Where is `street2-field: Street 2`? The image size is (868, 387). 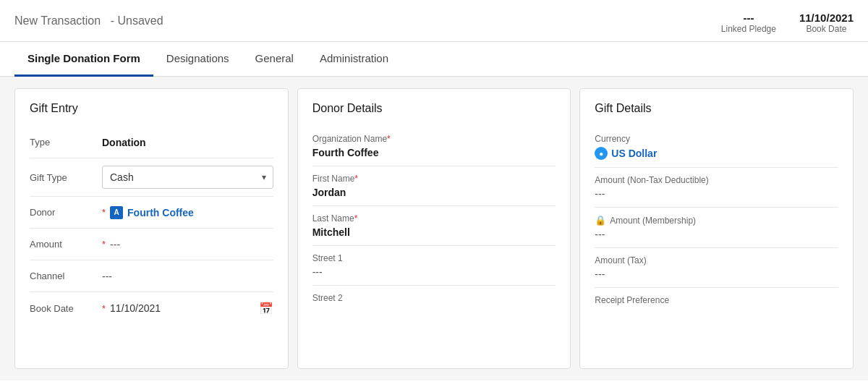
street2-field: Street 2 is located at coordinates (434, 299).